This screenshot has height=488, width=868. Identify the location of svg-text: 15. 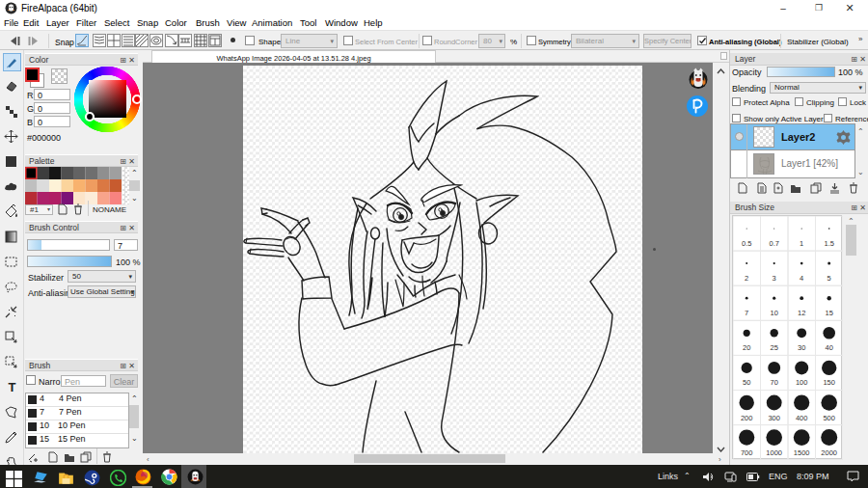
(829, 312).